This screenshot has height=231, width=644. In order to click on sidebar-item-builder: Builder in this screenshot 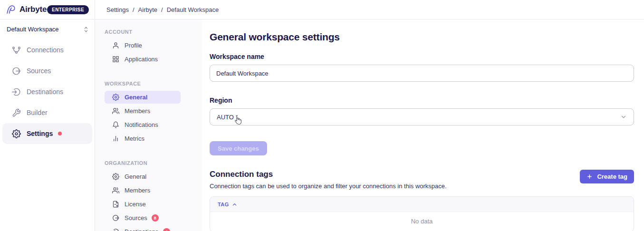, I will do `click(48, 113)`.